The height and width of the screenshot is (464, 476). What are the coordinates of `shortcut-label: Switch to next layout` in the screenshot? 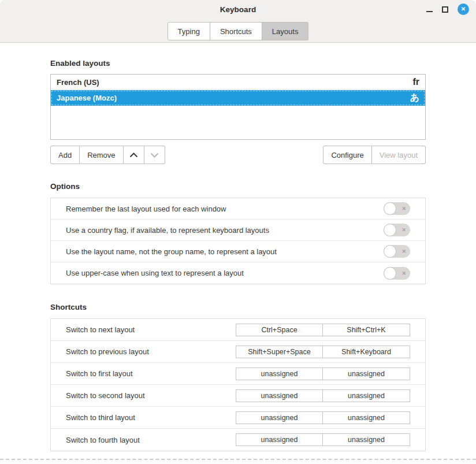 It's located at (101, 329).